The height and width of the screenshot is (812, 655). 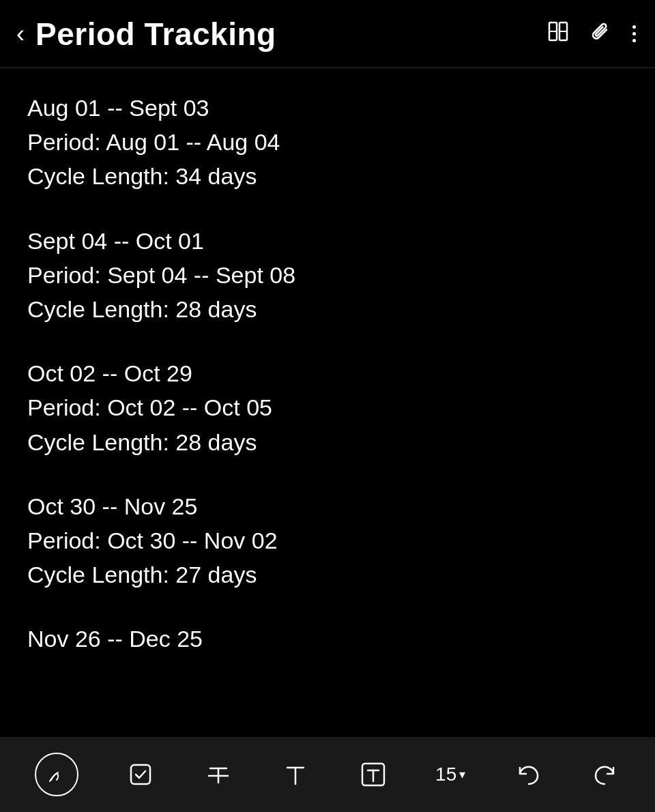 What do you see at coordinates (328, 142) in the screenshot?
I see `cycle-period-1: Period: Aug 01 -- Aug 04` at bounding box center [328, 142].